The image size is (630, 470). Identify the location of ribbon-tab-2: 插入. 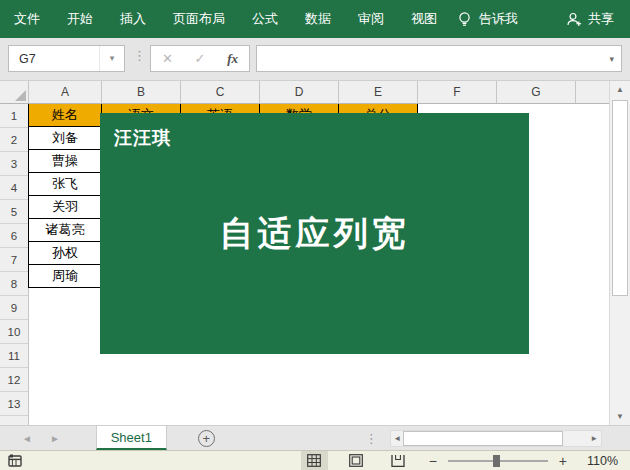
(133, 19).